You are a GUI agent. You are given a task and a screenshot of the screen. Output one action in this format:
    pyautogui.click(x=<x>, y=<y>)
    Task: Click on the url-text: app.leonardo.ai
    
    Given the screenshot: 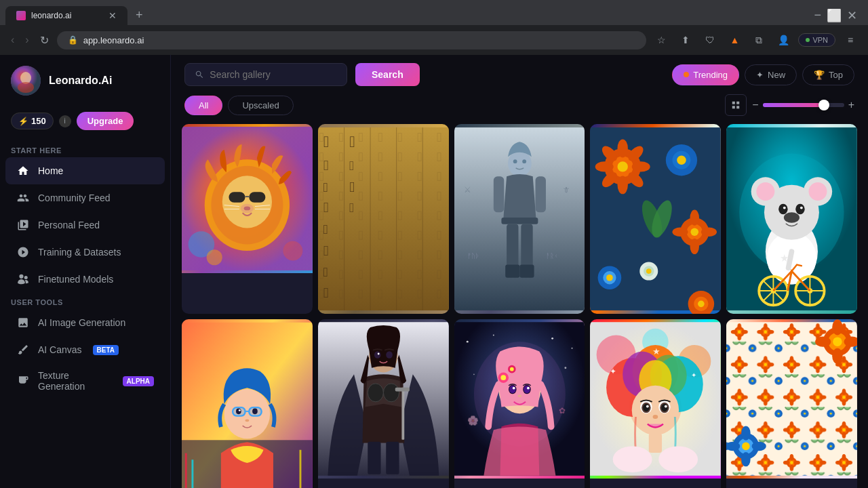 What is the action you would take?
    pyautogui.click(x=114, y=41)
    